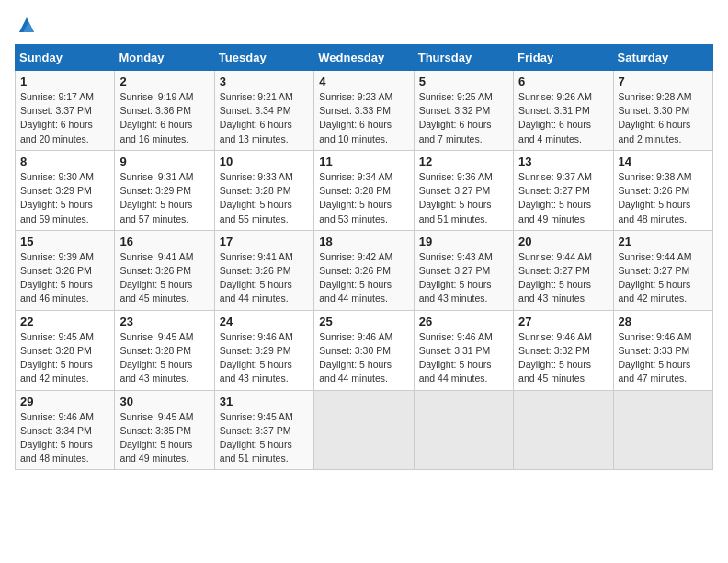  I want to click on day-number: 21, so click(664, 241).